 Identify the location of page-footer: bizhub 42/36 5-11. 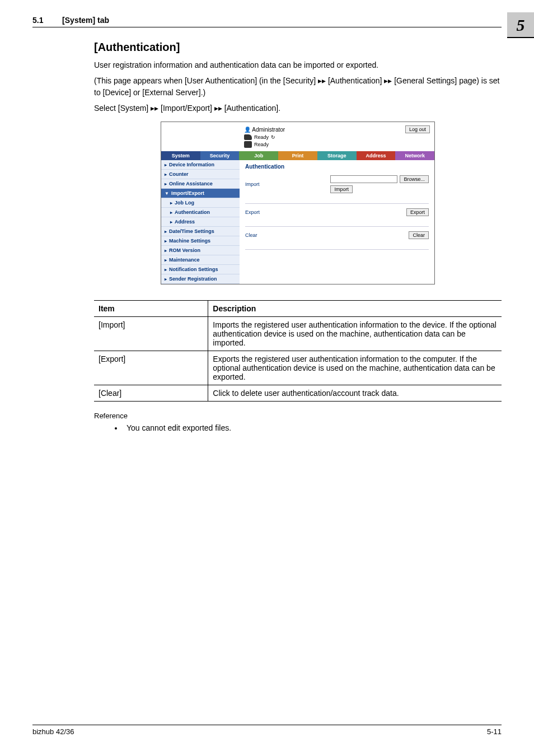
(267, 730).